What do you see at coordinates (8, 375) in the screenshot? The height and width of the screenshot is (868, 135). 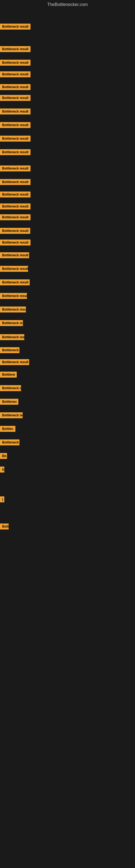 I see `list-item: Bottlene` at bounding box center [8, 375].